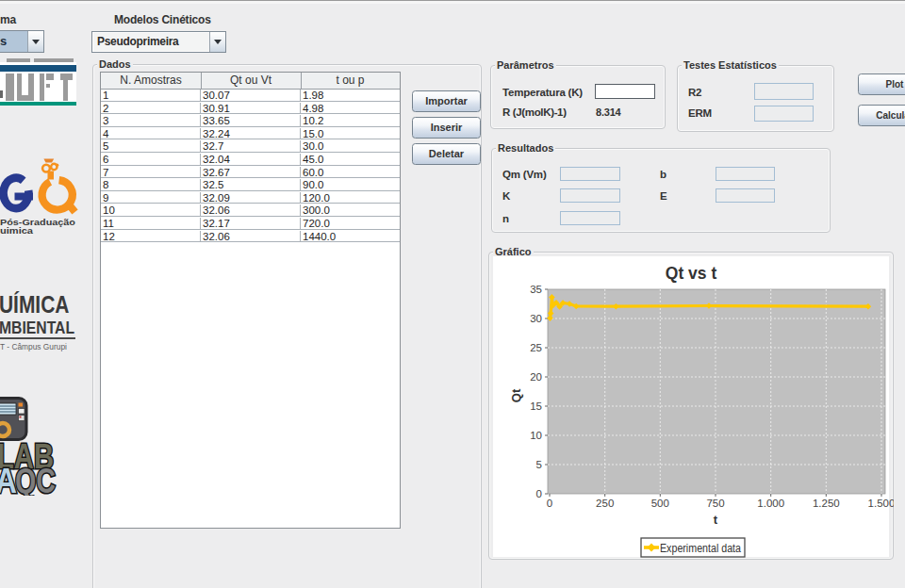 This screenshot has width=905, height=588. What do you see at coordinates (660, 503) in the screenshot?
I see `svg-text: 500` at bounding box center [660, 503].